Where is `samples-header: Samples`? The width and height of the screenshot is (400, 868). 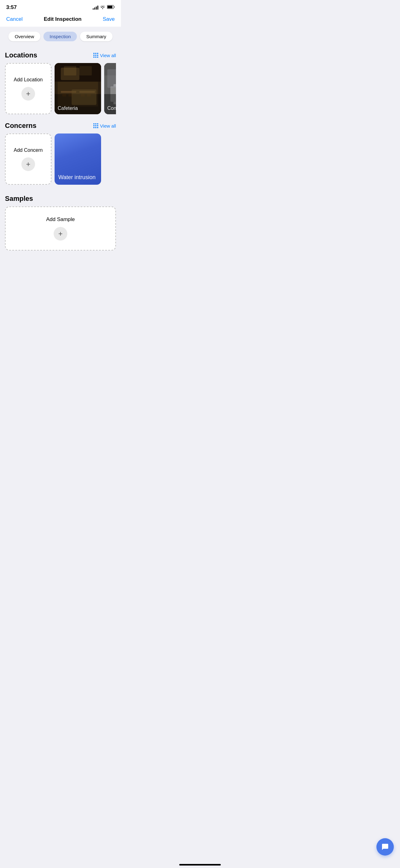 samples-header: Samples is located at coordinates (61, 197).